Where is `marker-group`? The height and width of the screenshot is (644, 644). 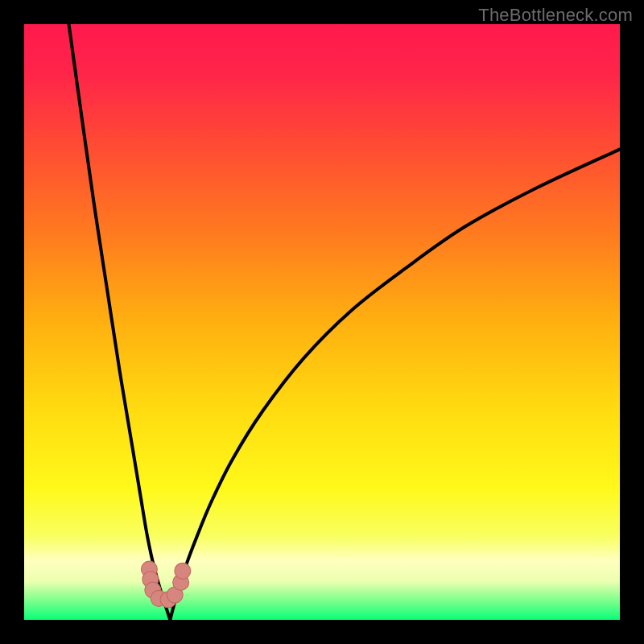 marker-group is located at coordinates (166, 584).